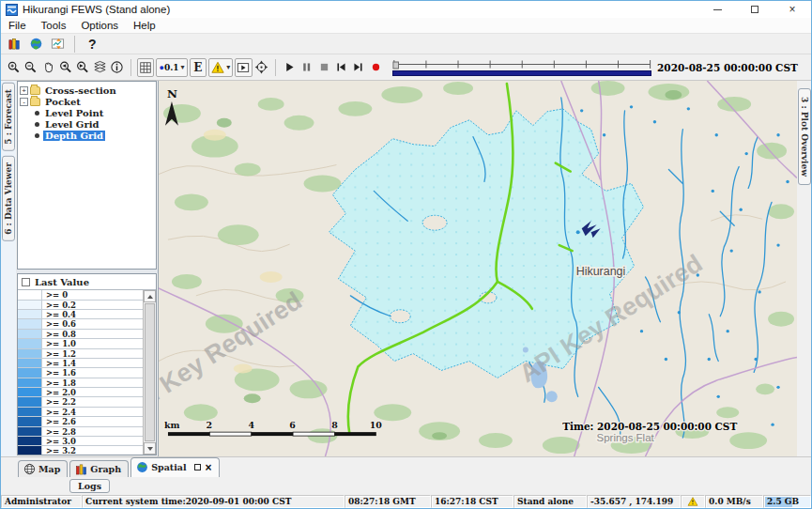 The width and height of the screenshot is (812, 509). I want to click on legend-row: >= 0.2, so click(81, 305).